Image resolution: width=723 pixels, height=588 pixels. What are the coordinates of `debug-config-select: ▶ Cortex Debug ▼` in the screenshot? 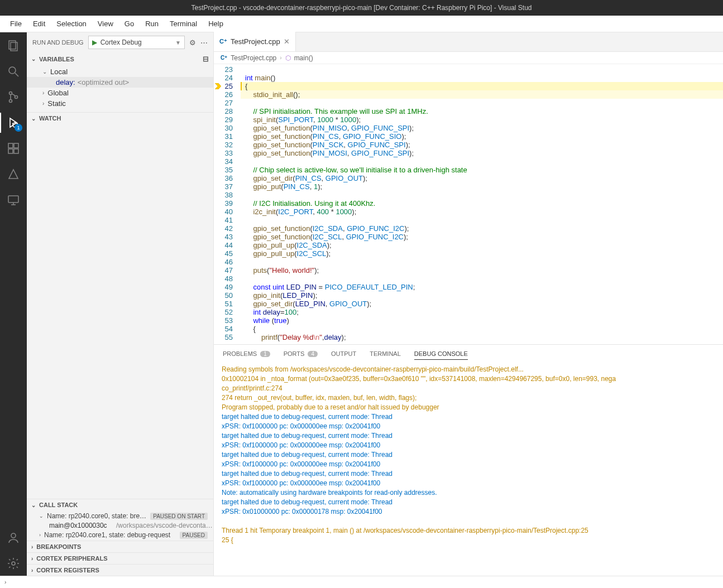 It's located at (136, 42).